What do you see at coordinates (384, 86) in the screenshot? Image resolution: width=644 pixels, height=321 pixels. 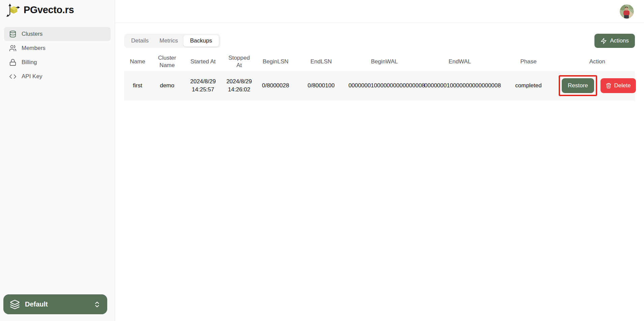 I see `cell-begin-wal: 000000010000000000000008` at bounding box center [384, 86].